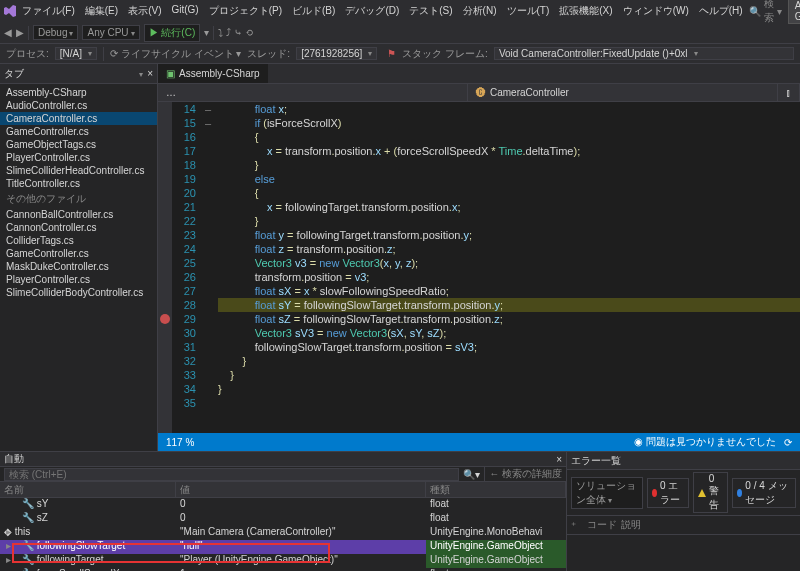  What do you see at coordinates (78, 292) in the screenshot?
I see `file-item: SlimeColliderBodyController.cs` at bounding box center [78, 292].